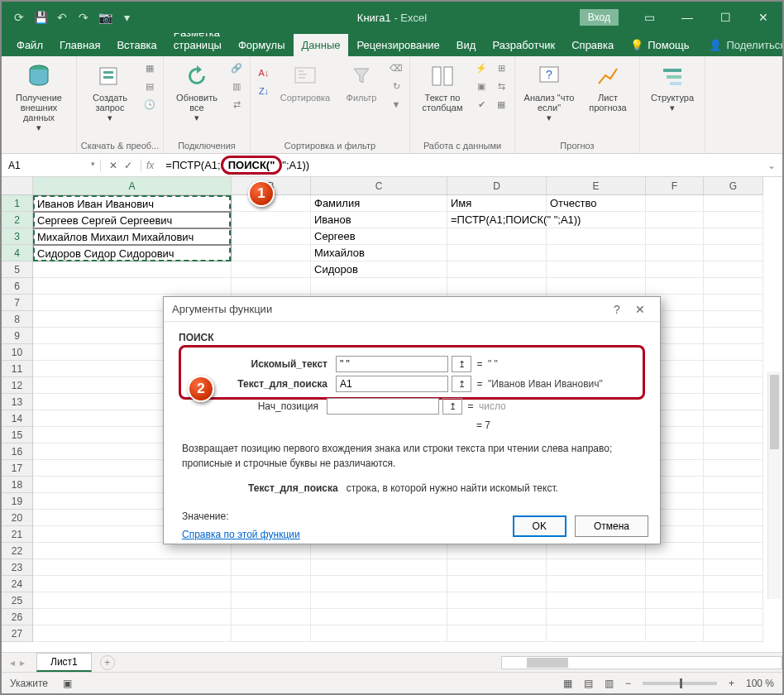 The image size is (784, 695). I want to click on dialog-titlebar: Аргументы функции ? ✕, so click(412, 309).